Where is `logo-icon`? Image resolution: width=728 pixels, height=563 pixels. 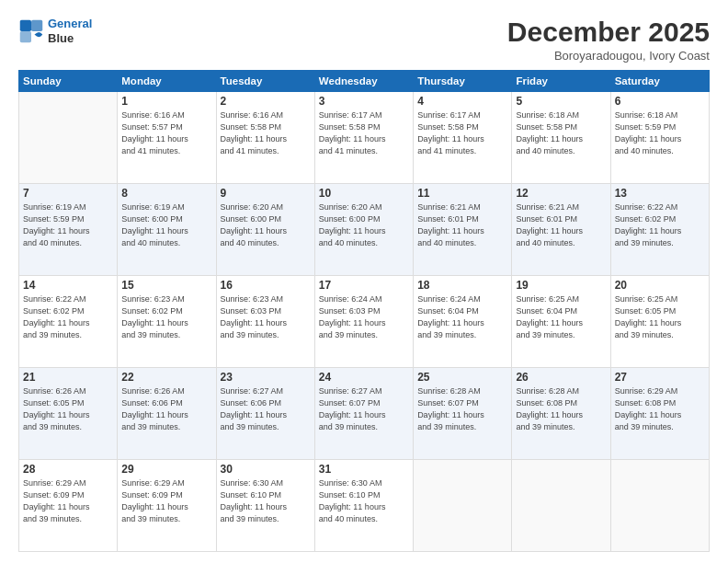
logo-icon is located at coordinates (31, 31).